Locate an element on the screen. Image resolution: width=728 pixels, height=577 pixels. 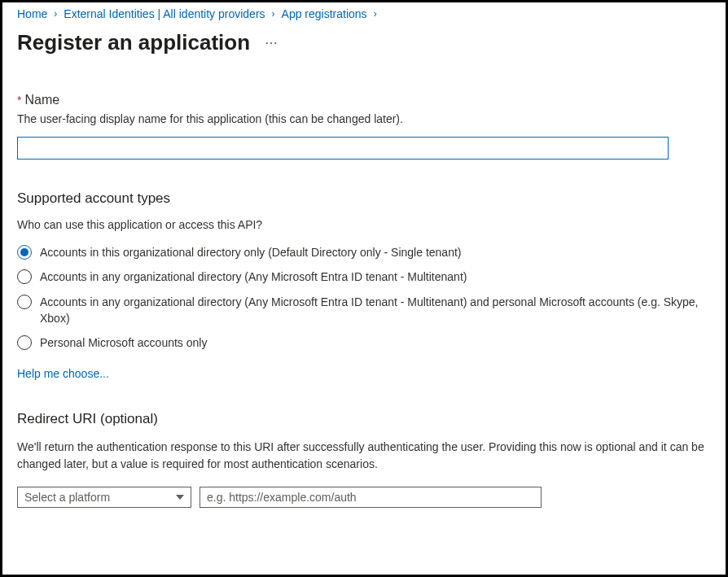
radio-option-multitenant-personal: Accounts in any organizational directory… is located at coordinates (364, 311).